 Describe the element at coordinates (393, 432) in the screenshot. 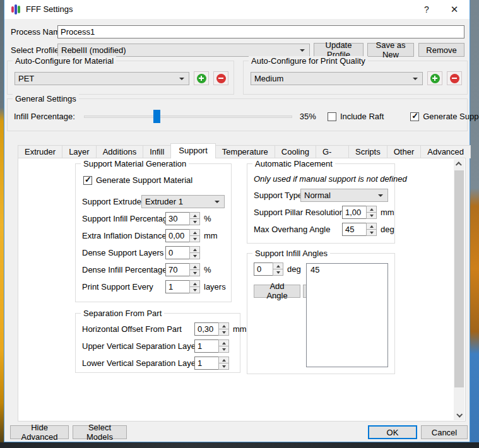

I see `ok-button: OK` at that location.